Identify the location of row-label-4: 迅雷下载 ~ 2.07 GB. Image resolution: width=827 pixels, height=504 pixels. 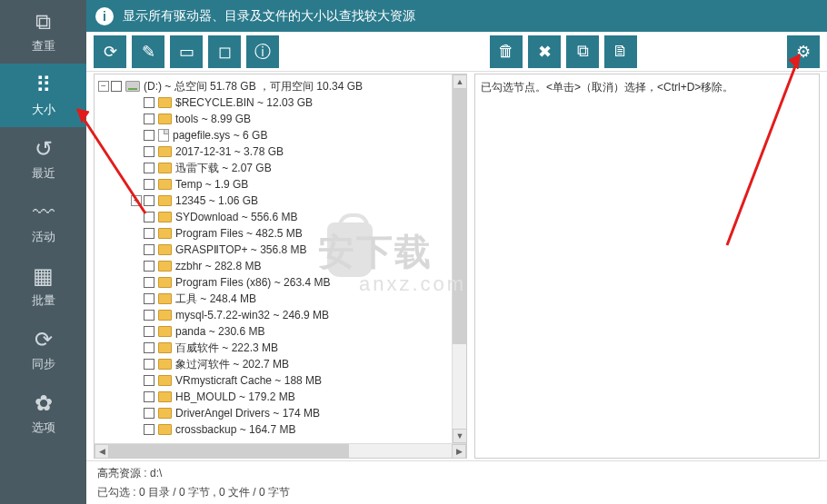
(224, 169).